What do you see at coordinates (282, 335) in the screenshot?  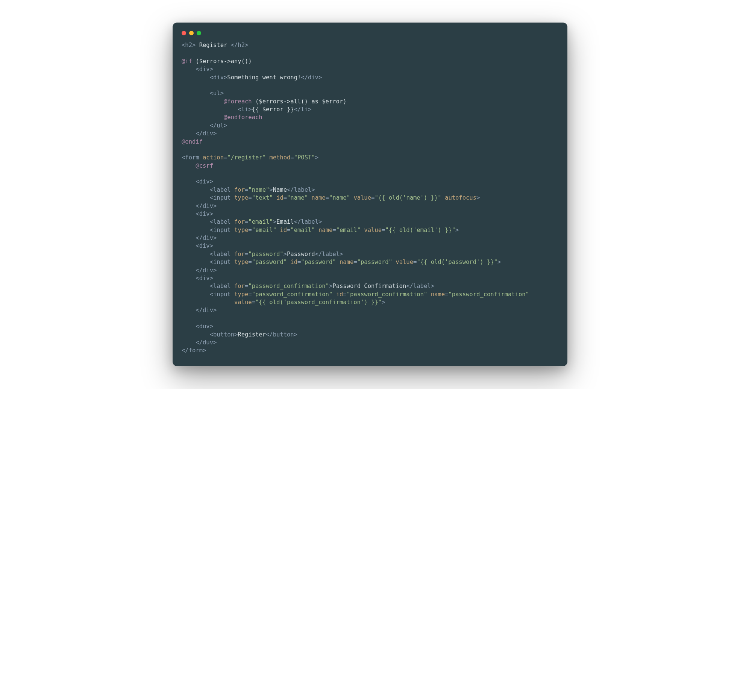 I see `code-token: </button>` at bounding box center [282, 335].